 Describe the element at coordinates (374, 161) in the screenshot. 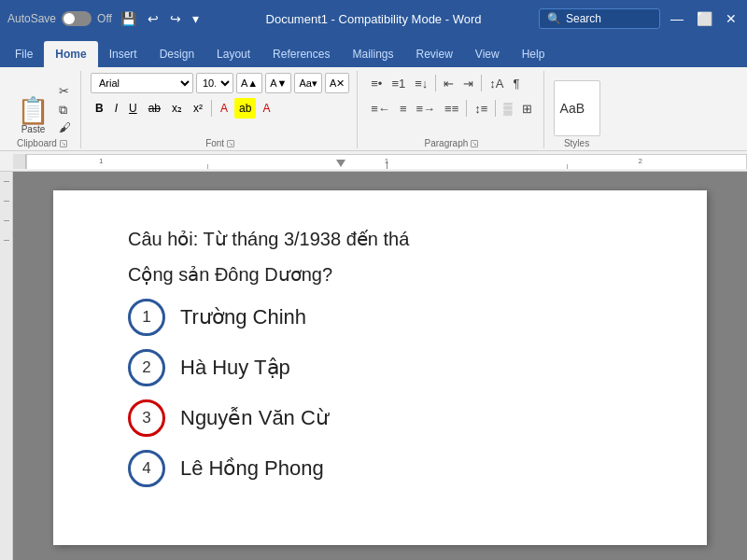

I see `ruler: 1 1 2` at that location.